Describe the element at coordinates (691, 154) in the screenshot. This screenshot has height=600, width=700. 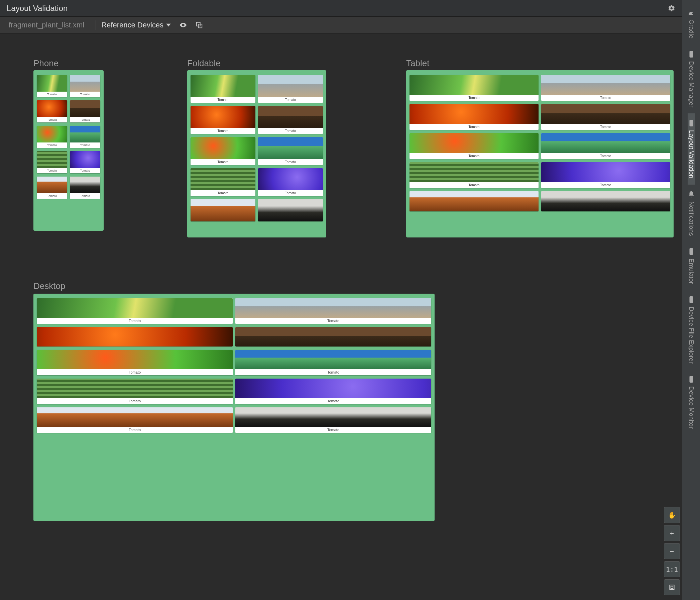
I see `rail-label: Layout Validation` at that location.